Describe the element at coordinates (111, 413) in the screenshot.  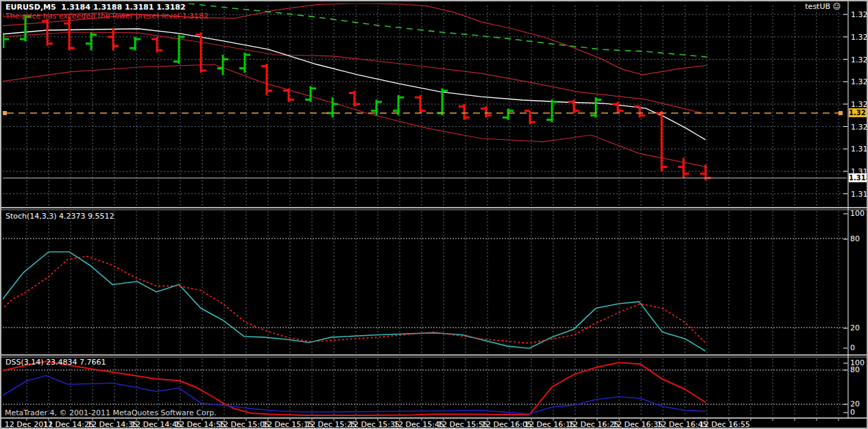
I see `copyright-label: MetaTrader 4, © 2001-2011 MetaQuotes Sof…` at that location.